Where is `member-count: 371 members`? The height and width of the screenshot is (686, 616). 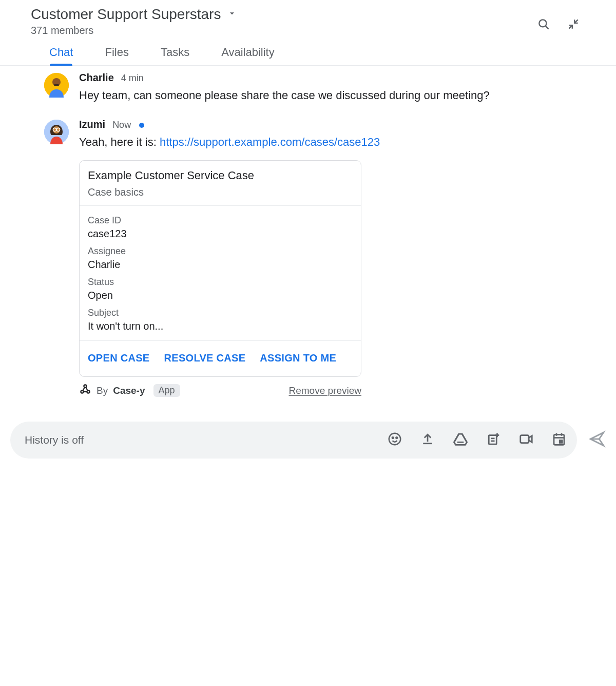 member-count: 371 members is located at coordinates (134, 31).